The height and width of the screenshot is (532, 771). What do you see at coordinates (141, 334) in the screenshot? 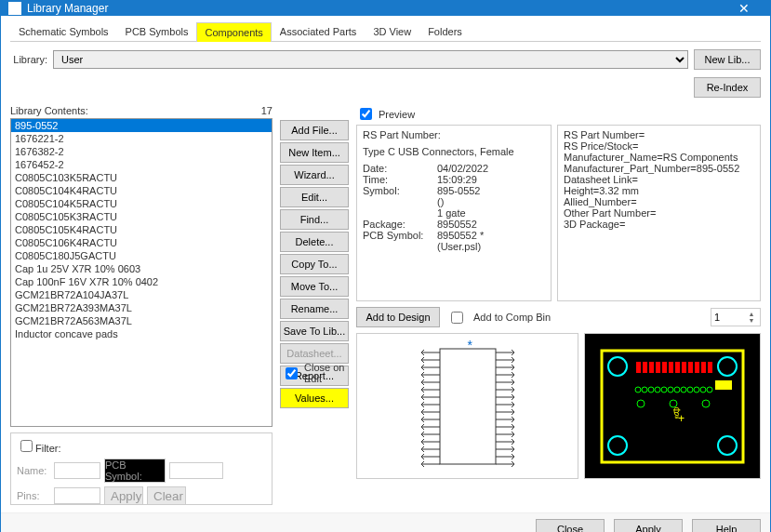
I see `list-item: Inductor concave pads` at bounding box center [141, 334].